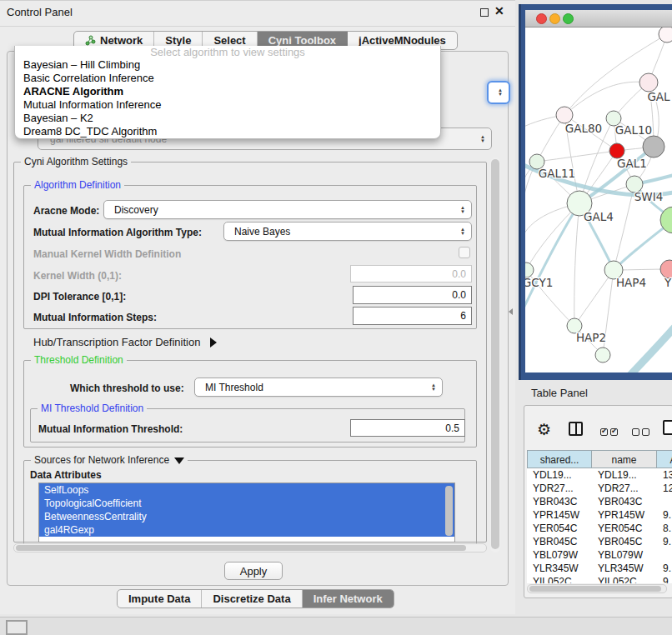 The height and width of the screenshot is (635, 672). Describe the element at coordinates (599, 200) in the screenshot. I see `network-canvas: GALGAL80GAL10GAL1GAL11SWI4GAL4GCY1HAP4YH…` at that location.